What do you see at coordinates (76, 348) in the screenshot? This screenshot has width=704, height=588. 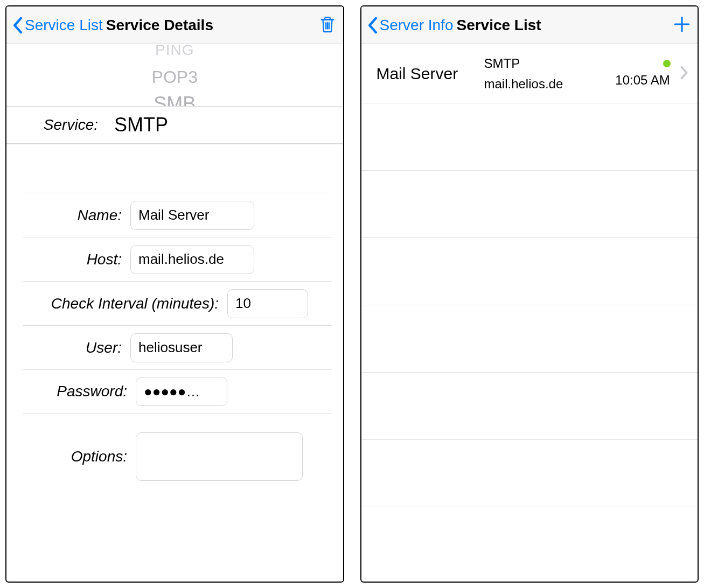 I see `user-label: User:` at bounding box center [76, 348].